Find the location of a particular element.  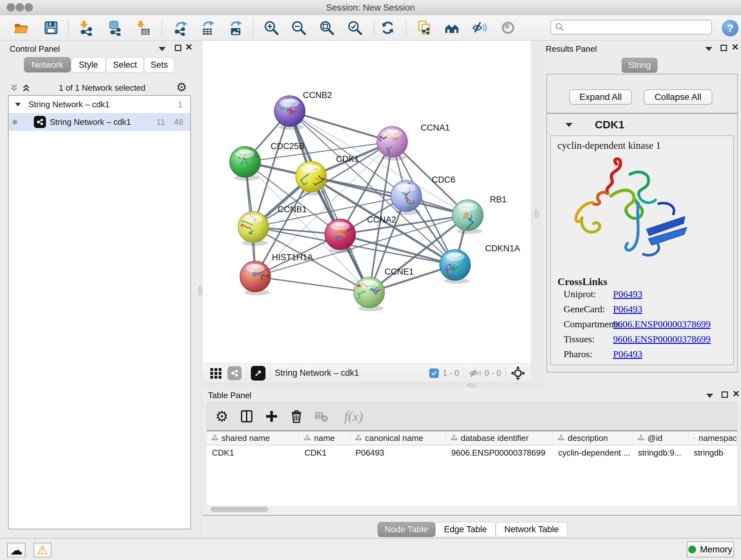

network-row-selected: String Network – cdk1 11 48 is located at coordinates (99, 122).